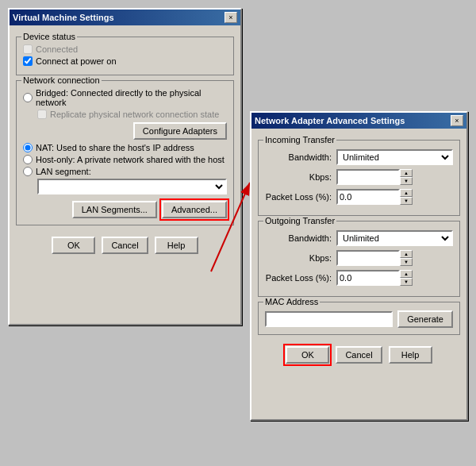  Describe the element at coordinates (406, 197) in the screenshot. I see `incoming-packet-loss-spinner-buttons: ▲ ▼` at that location.